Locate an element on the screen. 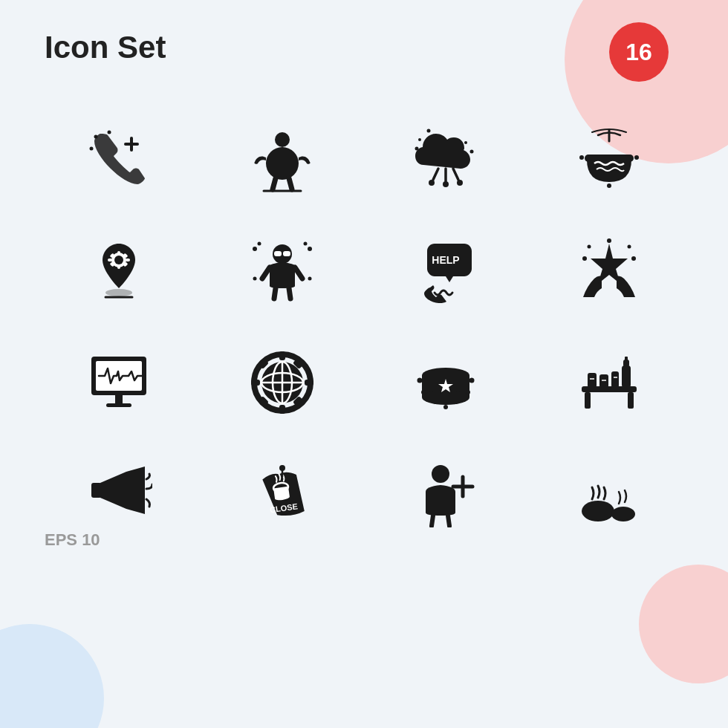  help-phone-icon: HELP is located at coordinates (446, 271).